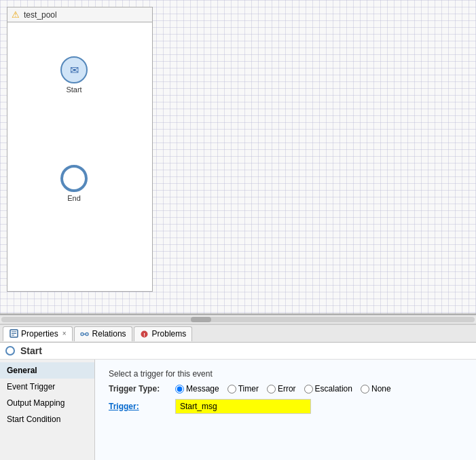 The width and height of the screenshot is (476, 460). What do you see at coordinates (202, 389) in the screenshot?
I see `radio-message-label: Message` at bounding box center [202, 389].